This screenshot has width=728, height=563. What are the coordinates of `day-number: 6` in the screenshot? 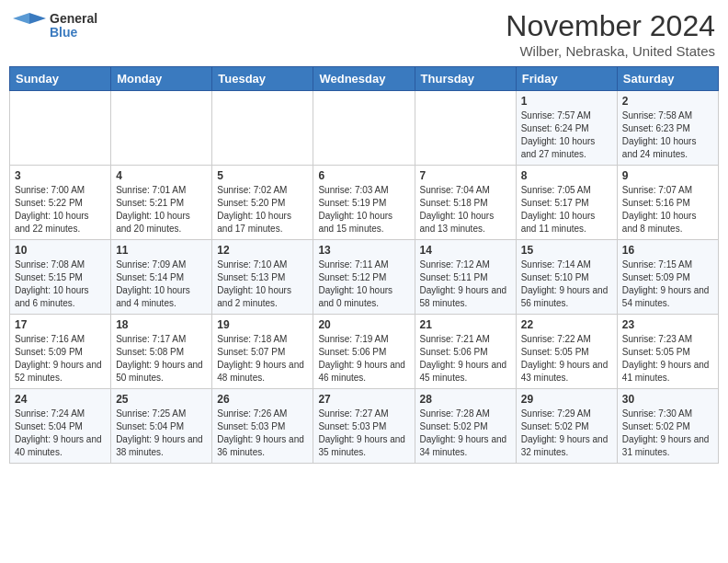 It's located at (364, 176).